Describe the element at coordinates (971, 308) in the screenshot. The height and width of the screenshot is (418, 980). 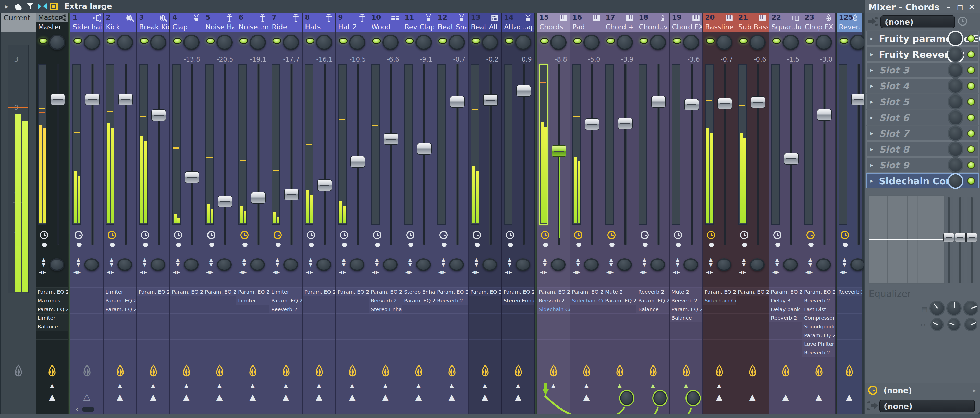
I see `eq-high-level-knob` at that location.